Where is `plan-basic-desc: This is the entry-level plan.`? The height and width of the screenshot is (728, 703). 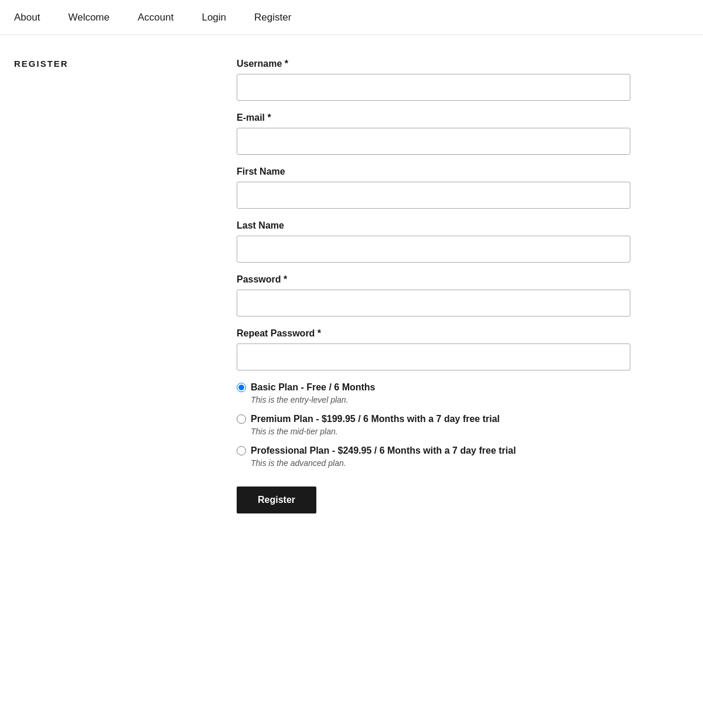
plan-basic-desc: This is the entry-level plan. is located at coordinates (441, 400).